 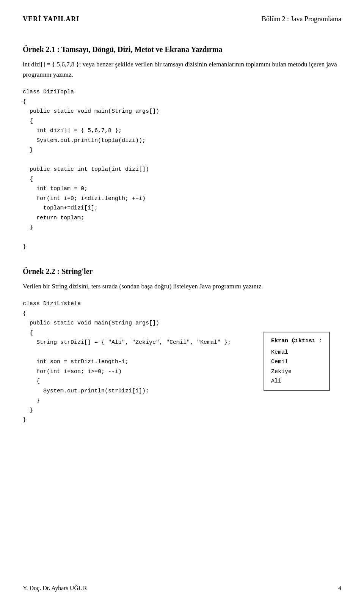 I want to click on page-header: VERİ YAPILARI Bölüm 2 : Java Programlama, so click(x=182, y=20).